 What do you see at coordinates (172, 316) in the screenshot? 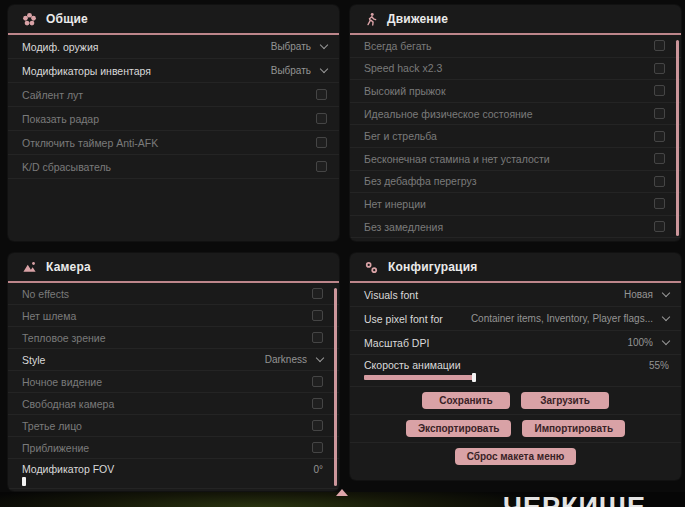
I see `setting-row-content: Нет шлема` at bounding box center [172, 316].